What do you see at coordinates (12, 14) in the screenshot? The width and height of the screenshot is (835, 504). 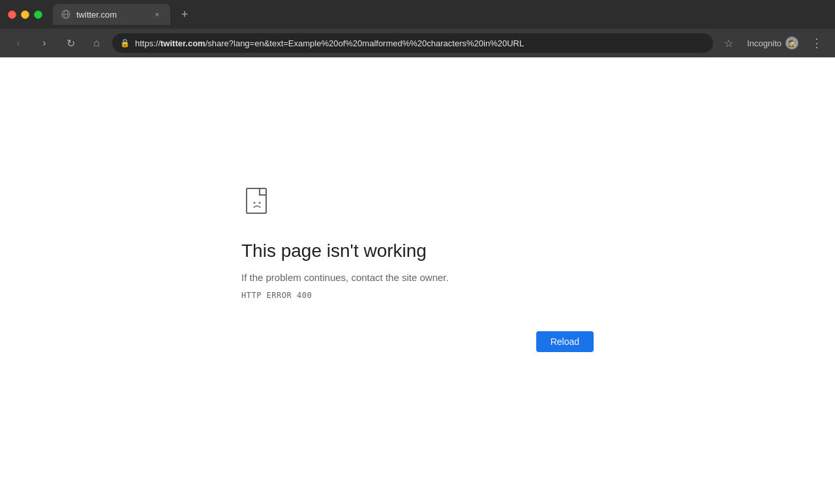 I see `close-window-button` at bounding box center [12, 14].